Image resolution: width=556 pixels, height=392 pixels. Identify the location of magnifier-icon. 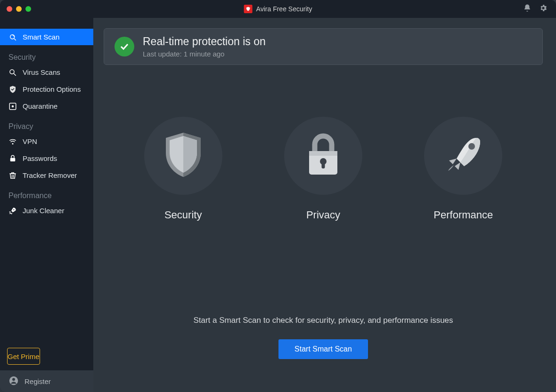
(13, 72).